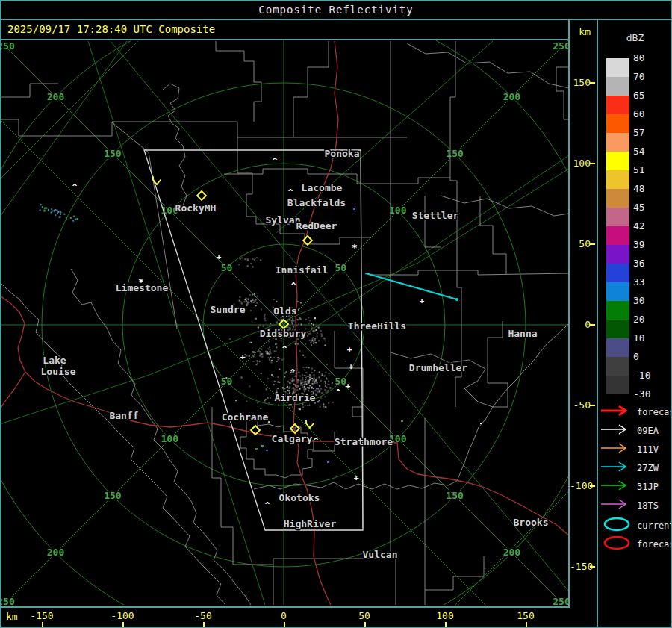 Image resolution: width=672 pixels, height=628 pixels. Describe the element at coordinates (615, 524) in the screenshot. I see `track-ellipse-icon` at that location.